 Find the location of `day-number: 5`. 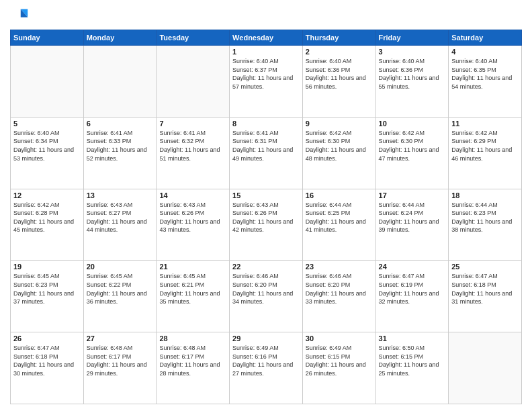

day-number: 5 is located at coordinates (47, 124).